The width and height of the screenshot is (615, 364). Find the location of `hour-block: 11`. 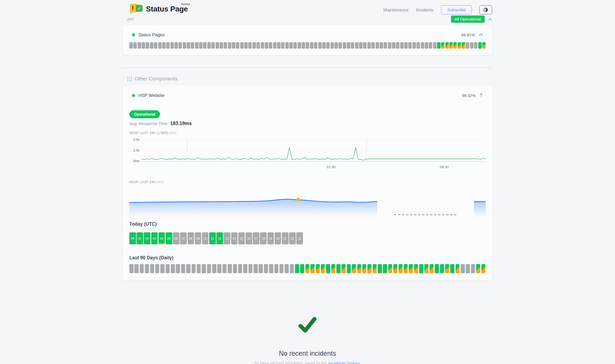

hour-block: 11 is located at coordinates (213, 238).